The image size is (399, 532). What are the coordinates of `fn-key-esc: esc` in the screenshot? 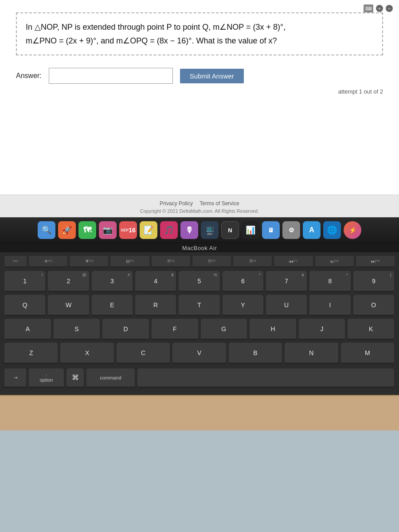 It's located at (16, 262).